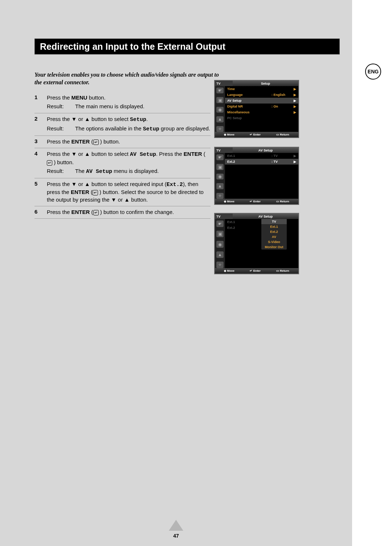 Image resolution: width=392 pixels, height=546 pixels. What do you see at coordinates (123, 163) in the screenshot?
I see `step-row: 4Press the ▼ or ▲ button to select AV Se…` at bounding box center [123, 163].